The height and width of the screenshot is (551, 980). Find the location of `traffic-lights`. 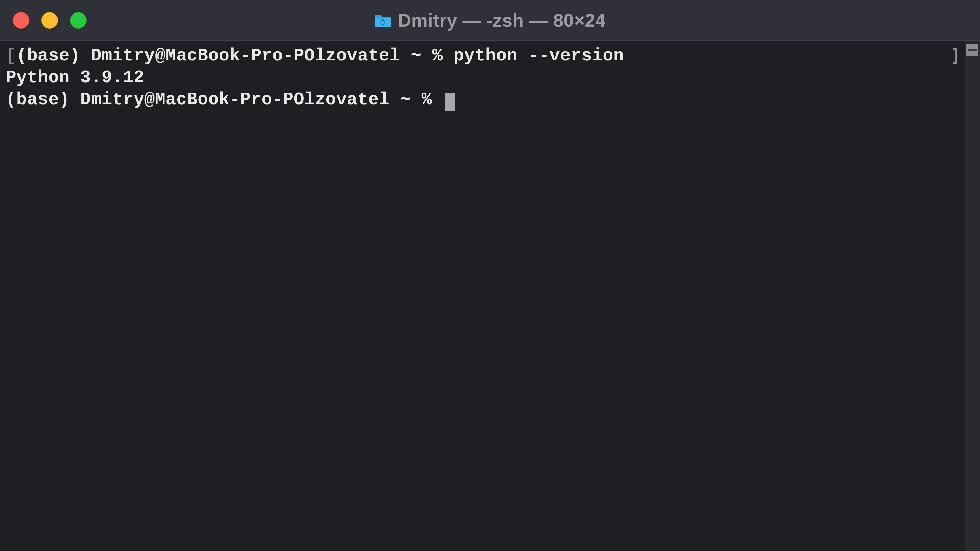

traffic-lights is located at coordinates (43, 21).